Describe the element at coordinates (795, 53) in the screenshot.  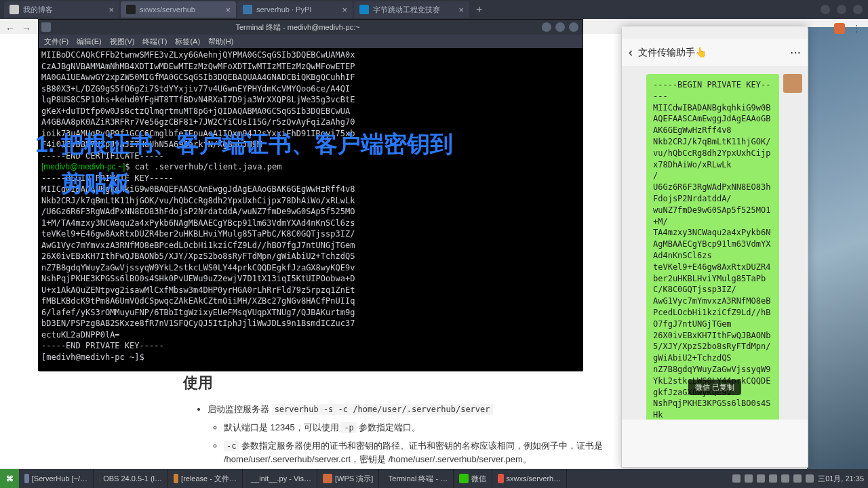
I see `more-icon: ⋯` at that location.